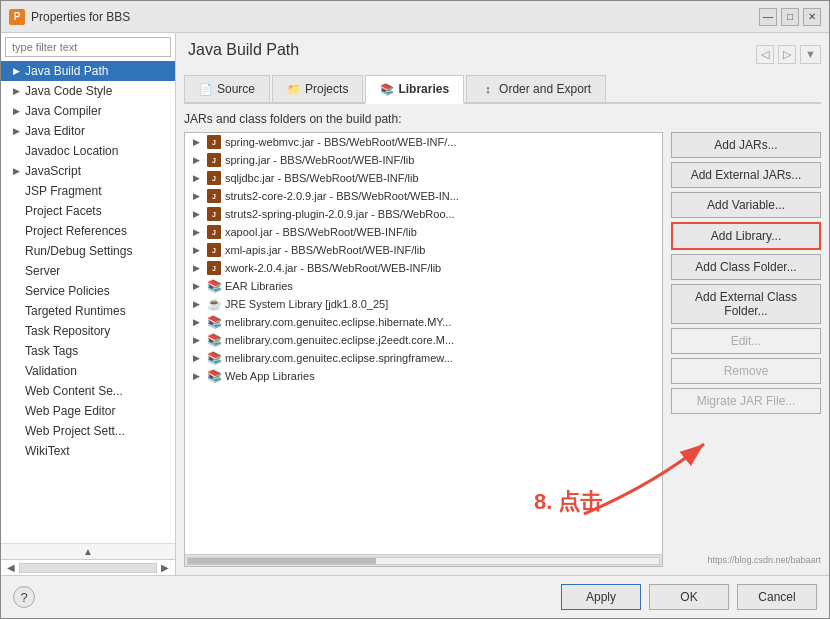 This screenshot has height=619, width=830. I want to click on menu-arrow-button: ▼, so click(810, 54).